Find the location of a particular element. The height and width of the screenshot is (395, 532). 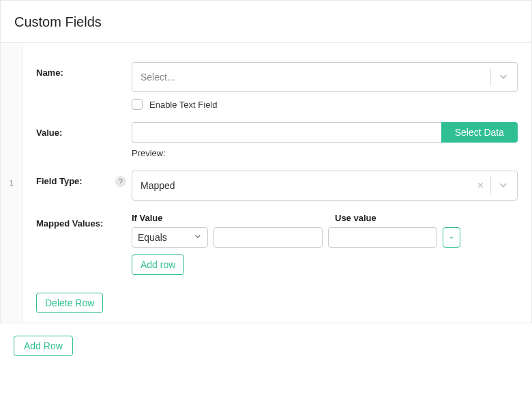

condition-value: Equals is located at coordinates (153, 237).